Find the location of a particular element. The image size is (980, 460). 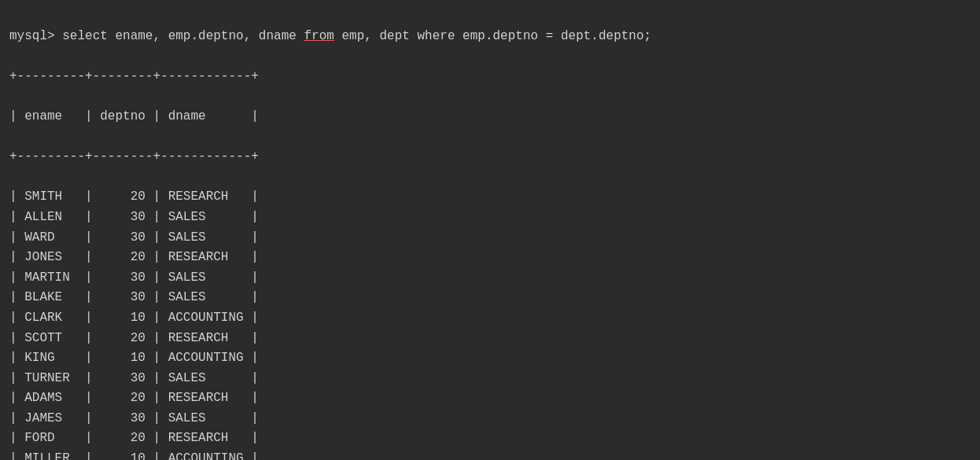

mysql-prompt: mysql> is located at coordinates (36, 36).